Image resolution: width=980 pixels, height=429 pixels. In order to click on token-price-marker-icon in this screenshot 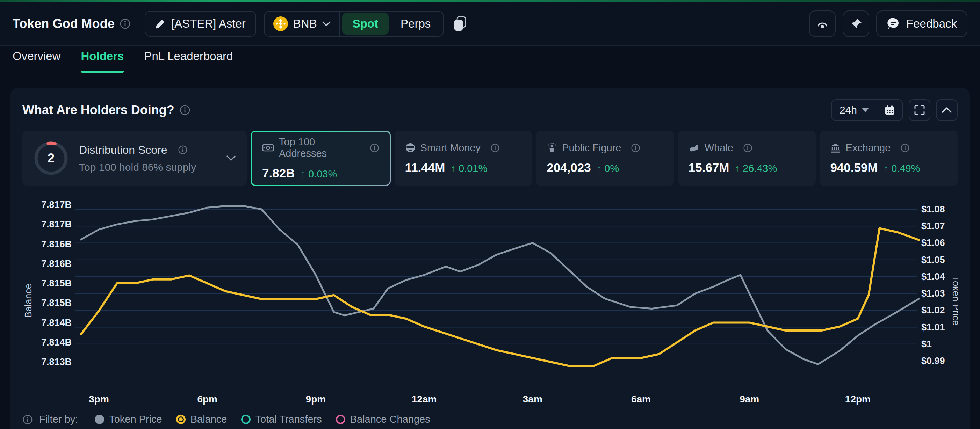, I will do `click(100, 419)`.